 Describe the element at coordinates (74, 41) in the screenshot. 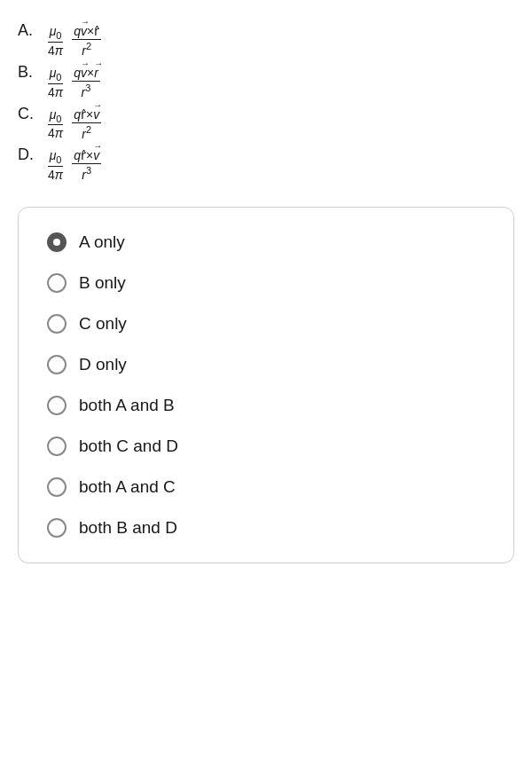

I see `math-expr-a: μ0 4π qv→×r̂ r2` at that location.